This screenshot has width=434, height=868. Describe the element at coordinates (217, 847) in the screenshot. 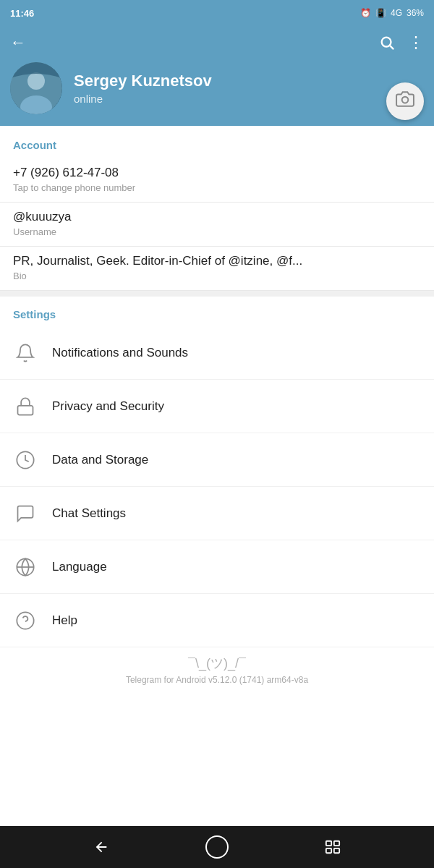

I see `home-circle` at that location.